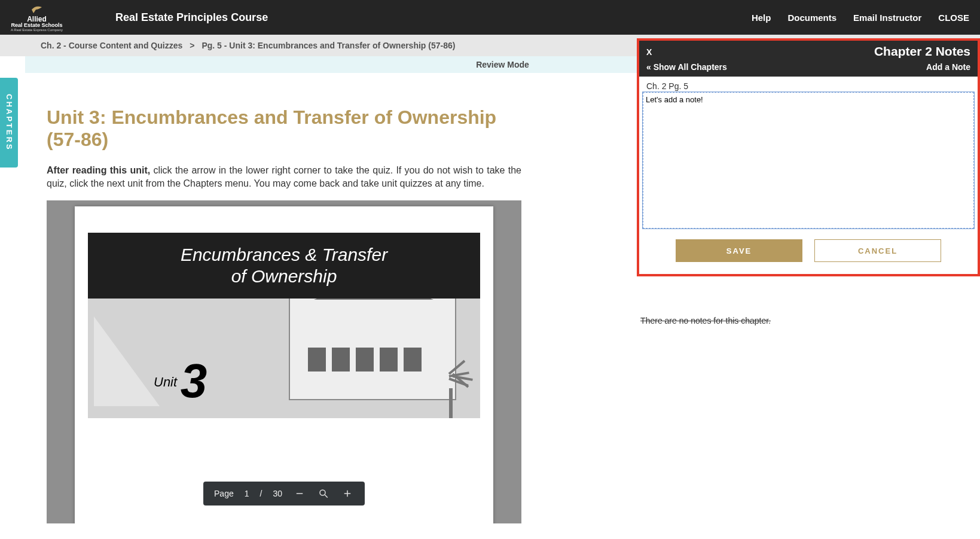 This screenshot has width=980, height=539. I want to click on plus-icon, so click(347, 494).